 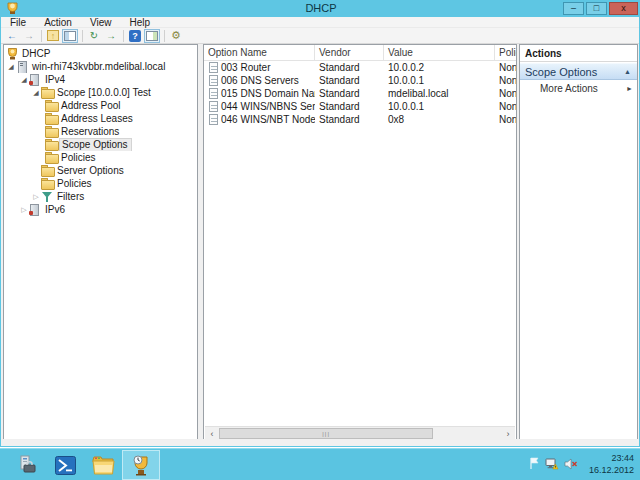 I want to click on forward-icon: →, so click(x=29, y=36).